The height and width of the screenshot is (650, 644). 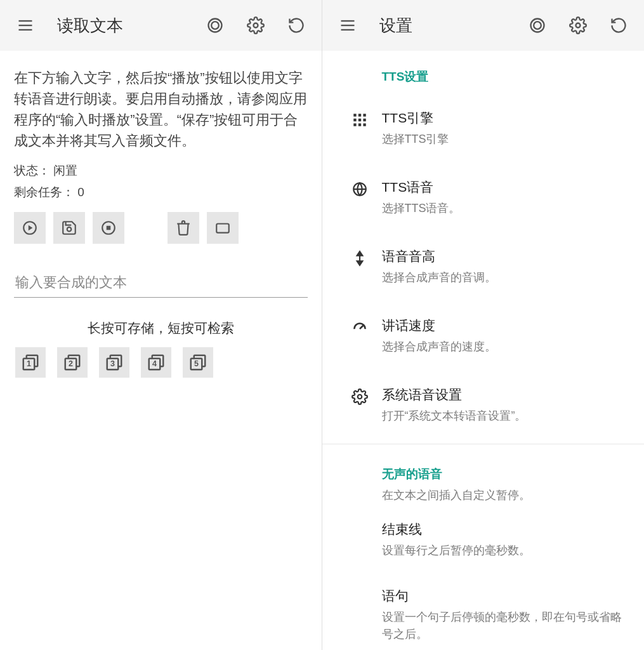 What do you see at coordinates (506, 347) in the screenshot?
I see `setting-desc: 选择合成声音的速度。` at bounding box center [506, 347].